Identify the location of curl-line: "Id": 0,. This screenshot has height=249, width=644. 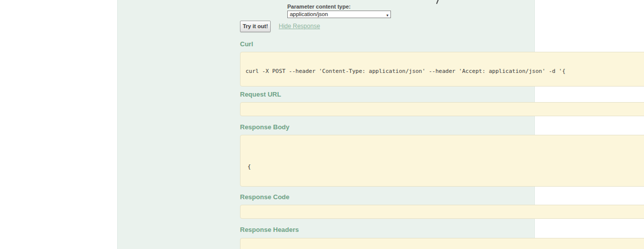
(443, 87).